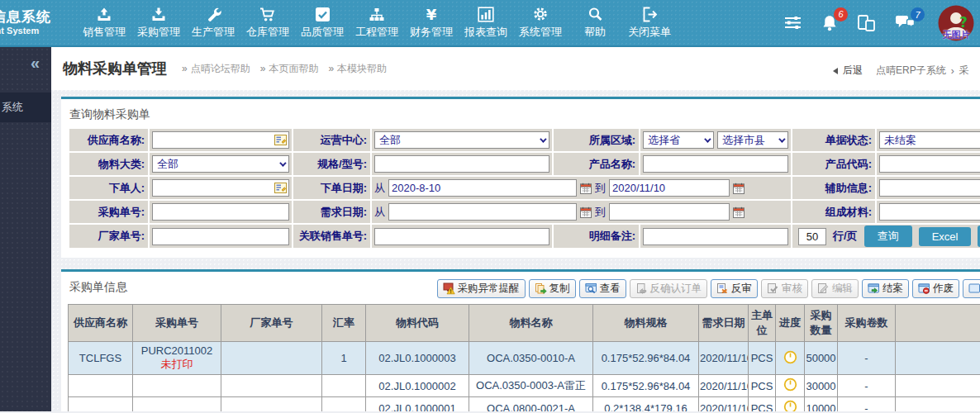 This screenshot has height=413, width=980. Describe the element at coordinates (481, 289) in the screenshot. I see `purchase-alert-button: 采购异常提醒` at that location.